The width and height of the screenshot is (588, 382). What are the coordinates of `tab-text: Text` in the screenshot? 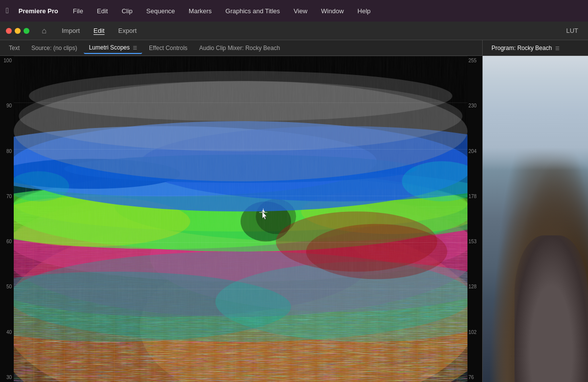 It's located at (14, 48).